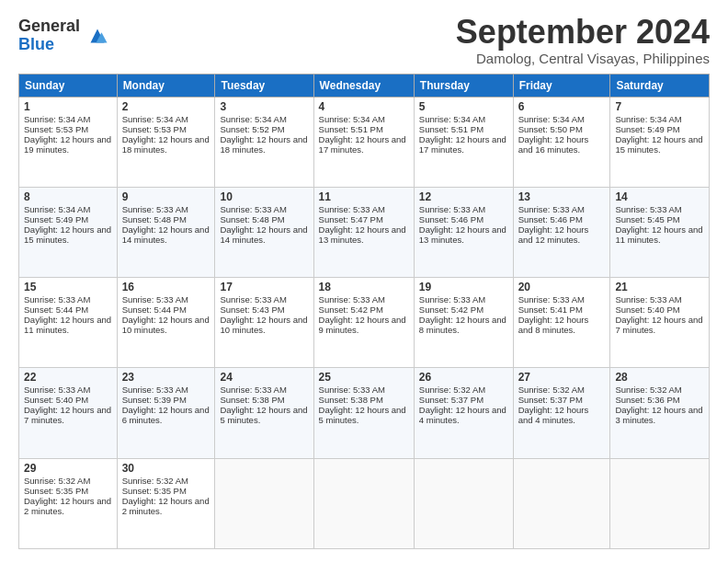  What do you see at coordinates (264, 107) in the screenshot?
I see `day-number: 3` at bounding box center [264, 107].